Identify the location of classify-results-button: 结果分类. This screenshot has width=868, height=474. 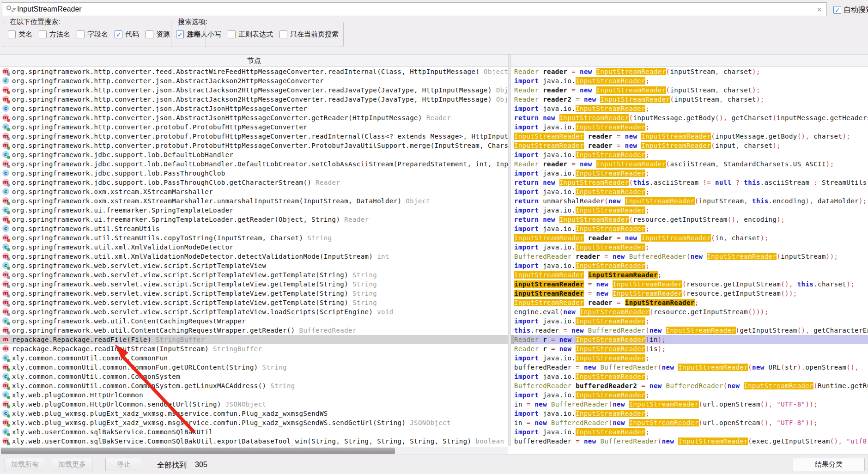
(829, 465).